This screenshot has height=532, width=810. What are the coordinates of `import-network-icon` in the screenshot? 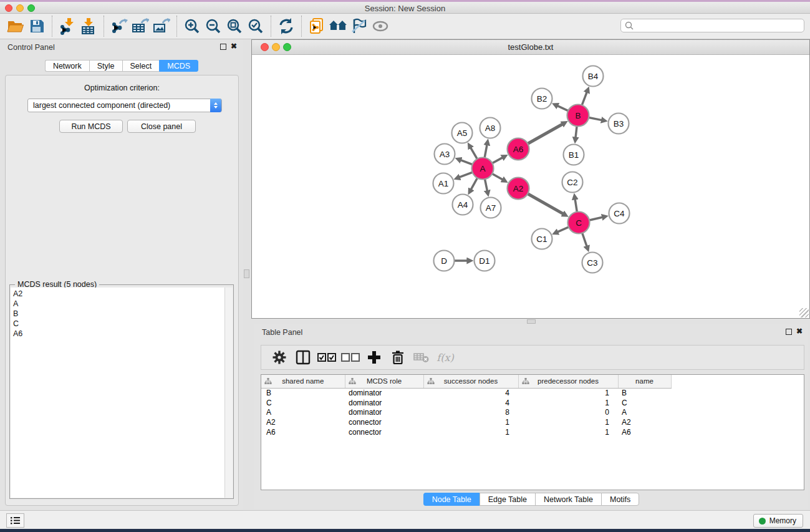 It's located at (67, 26).